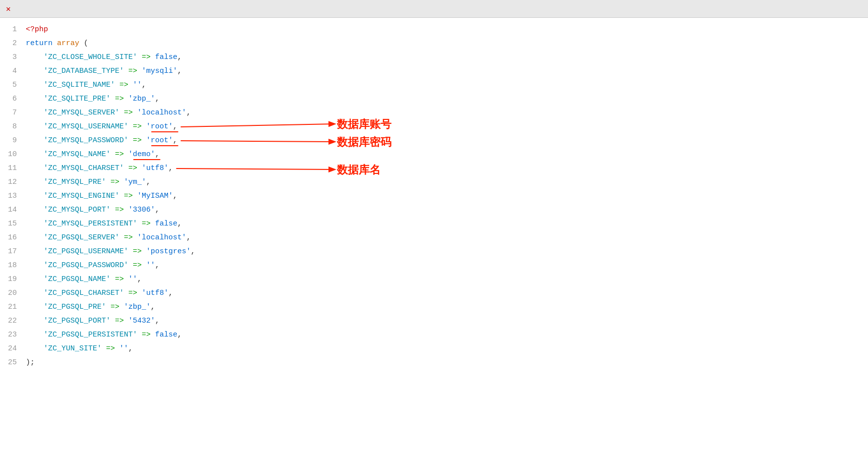 The height and width of the screenshot is (450, 868). I want to click on table-row: 24 'ZC_YUN_SITE' => '',, so click(434, 349).